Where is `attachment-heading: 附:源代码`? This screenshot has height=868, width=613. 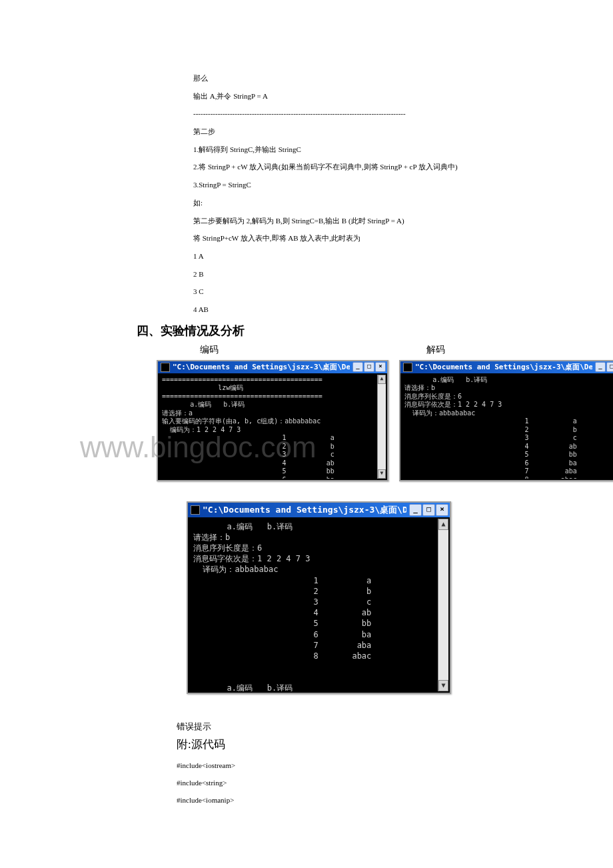 attachment-heading: 附:源代码 is located at coordinates (374, 744).